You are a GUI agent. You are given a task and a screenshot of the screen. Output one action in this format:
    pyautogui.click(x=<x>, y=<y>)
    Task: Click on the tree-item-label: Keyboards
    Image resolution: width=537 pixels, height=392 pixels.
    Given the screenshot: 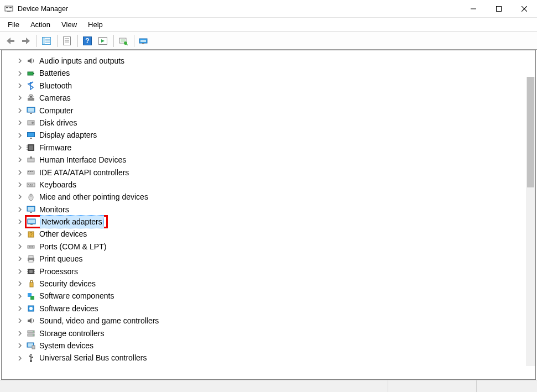 What is the action you would take?
    pyautogui.click(x=58, y=185)
    